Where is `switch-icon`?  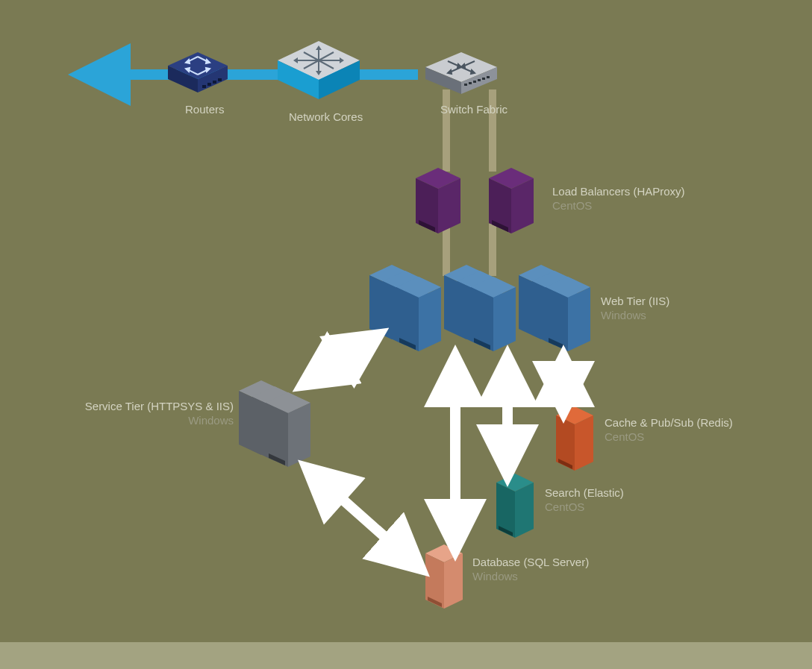 switch-icon is located at coordinates (461, 73).